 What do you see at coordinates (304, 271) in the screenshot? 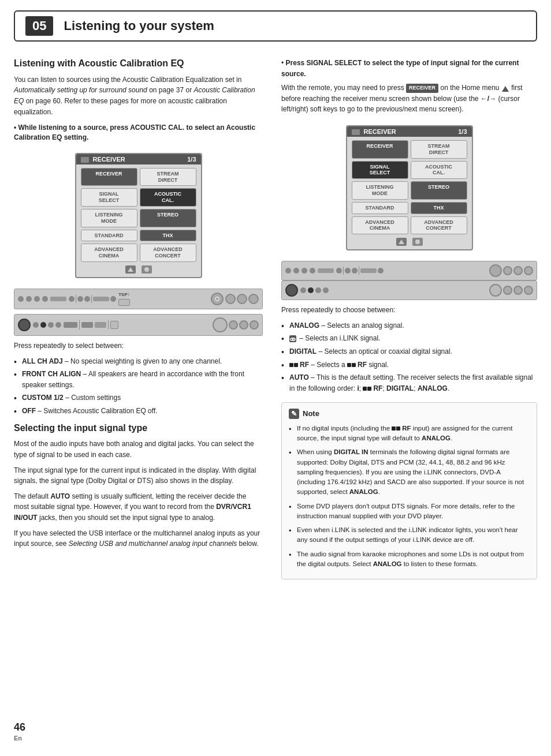
I see `hw-rdot3` at bounding box center [304, 271].